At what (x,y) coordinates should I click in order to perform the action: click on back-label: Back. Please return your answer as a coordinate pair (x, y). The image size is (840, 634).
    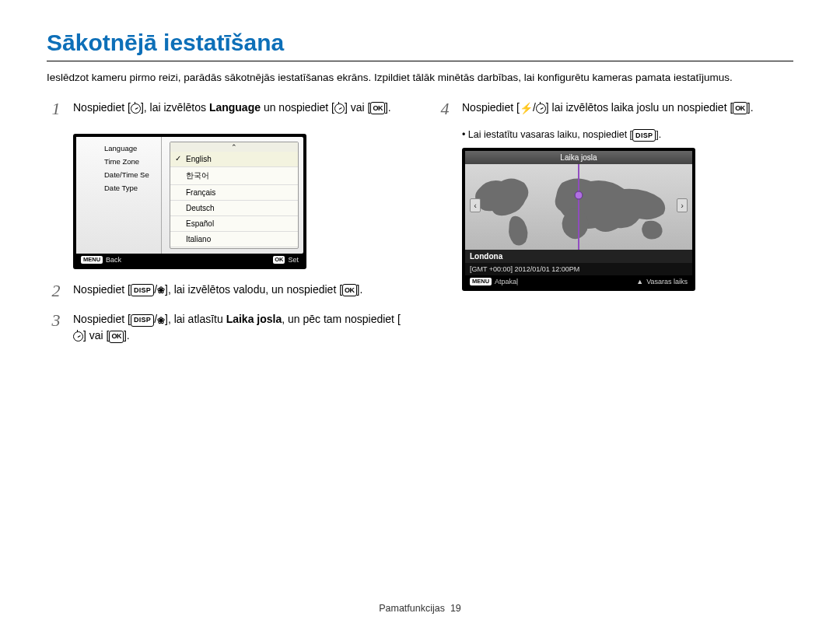
    Looking at the image, I should click on (114, 260).